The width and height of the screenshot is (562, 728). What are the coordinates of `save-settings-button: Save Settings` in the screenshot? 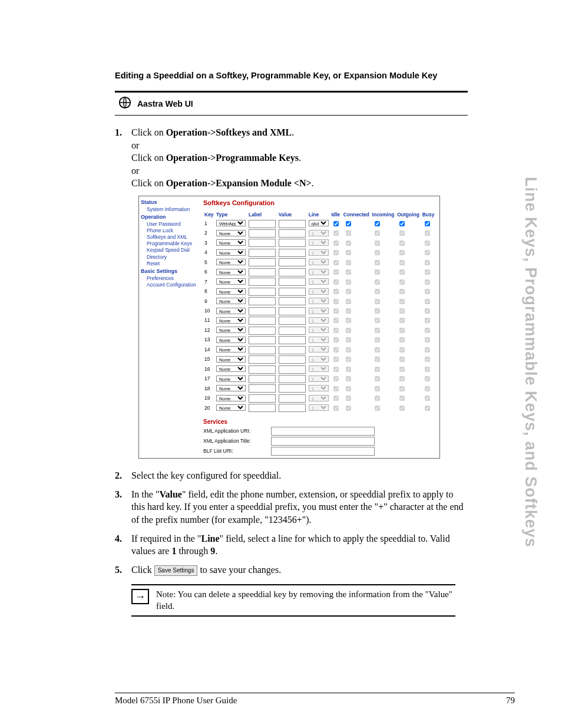 It's located at (176, 571).